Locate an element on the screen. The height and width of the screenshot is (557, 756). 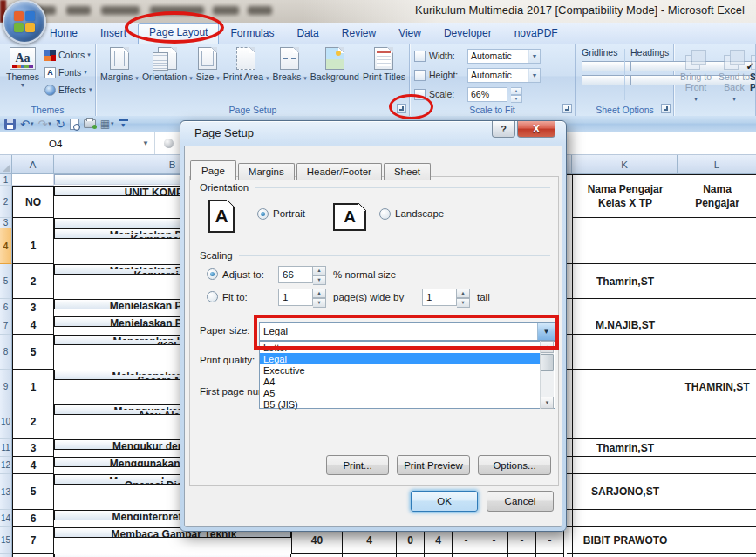
send-to-back-button: Send to Back▾ is located at coordinates (734, 77).